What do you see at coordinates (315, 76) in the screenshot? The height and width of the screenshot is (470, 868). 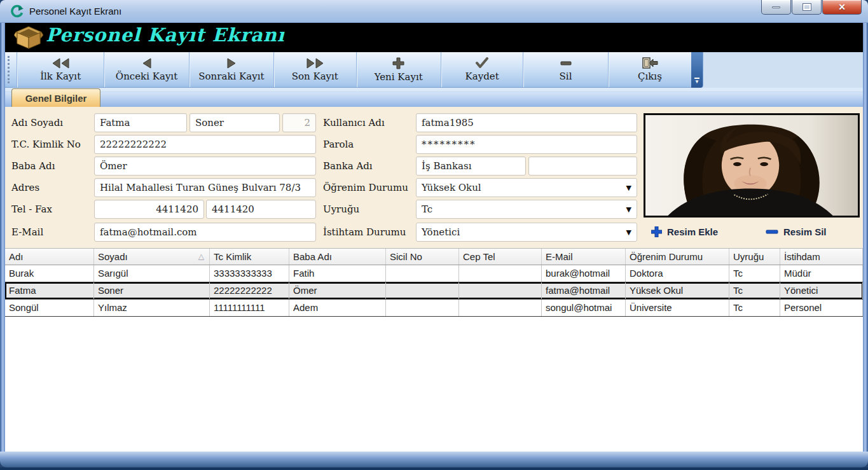 I see `last-record-label: Son Kayıt` at bounding box center [315, 76].